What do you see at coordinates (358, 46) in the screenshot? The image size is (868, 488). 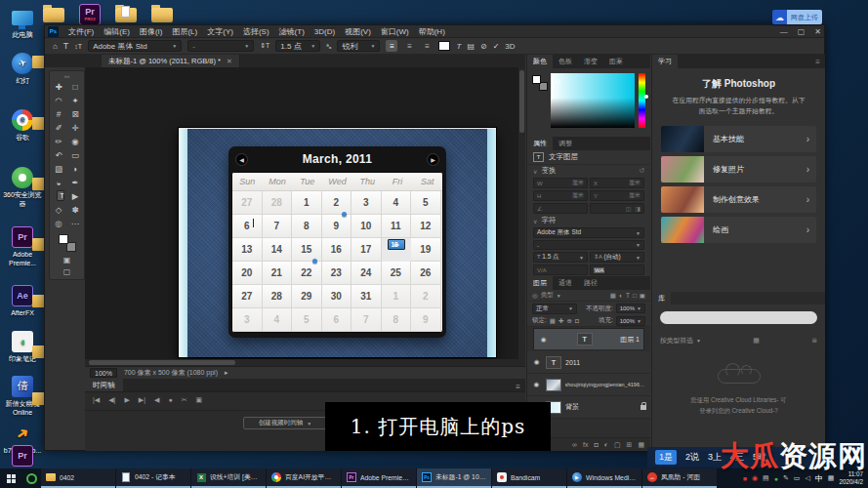 I see `anti-alias-select: 锐利▼` at bounding box center [358, 46].